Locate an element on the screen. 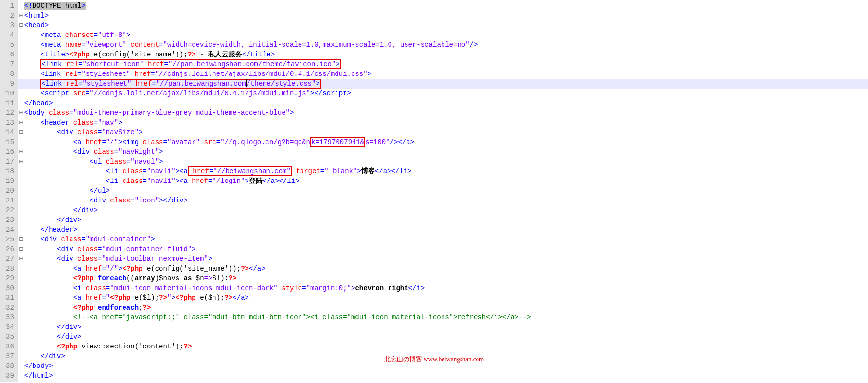 The width and height of the screenshot is (868, 383). line-number: 26 is located at coordinates (9, 249).